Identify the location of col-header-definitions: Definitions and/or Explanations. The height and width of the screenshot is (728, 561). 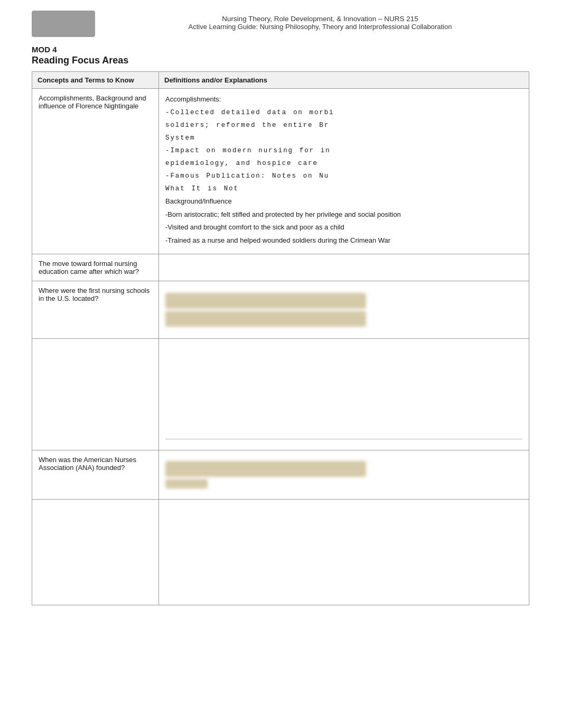
(344, 80).